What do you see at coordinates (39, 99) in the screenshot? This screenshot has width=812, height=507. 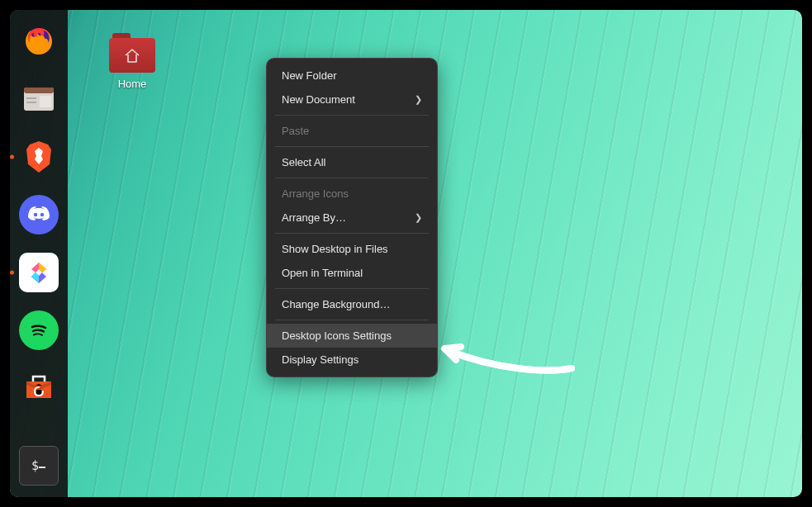 I see `dock-files` at bounding box center [39, 99].